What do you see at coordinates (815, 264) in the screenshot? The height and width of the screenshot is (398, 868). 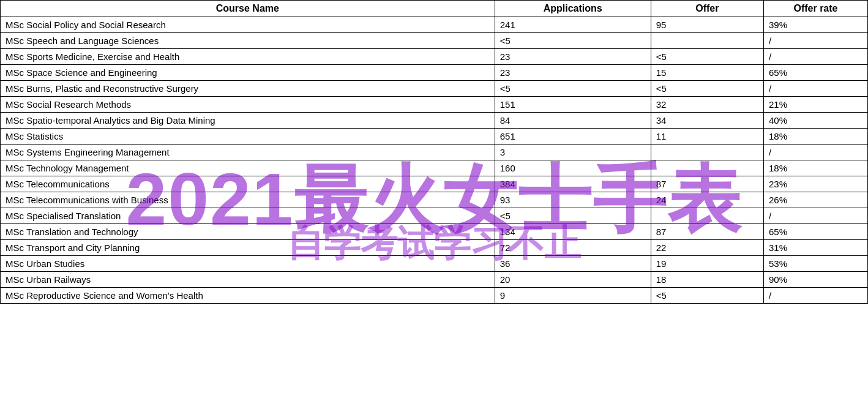 I see `cell-offer-rate: 53%` at bounding box center [815, 264].